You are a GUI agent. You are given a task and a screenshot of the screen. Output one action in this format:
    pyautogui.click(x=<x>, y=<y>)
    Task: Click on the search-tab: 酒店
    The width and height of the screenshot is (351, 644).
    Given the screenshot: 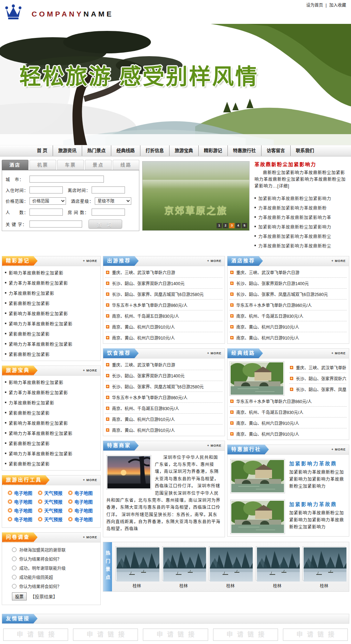 What is the action you would take?
    pyautogui.click(x=15, y=165)
    